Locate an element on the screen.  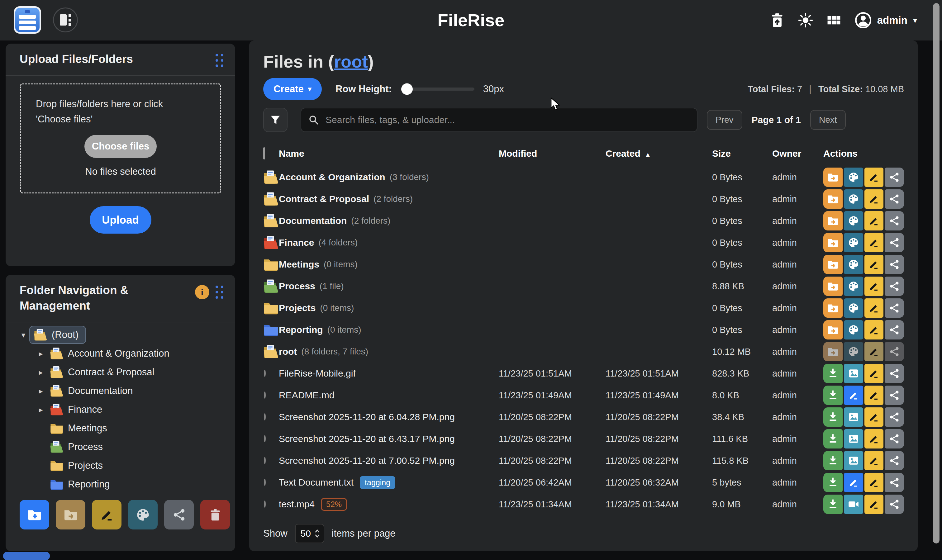
root-breadcrumb-link: root is located at coordinates (351, 62).